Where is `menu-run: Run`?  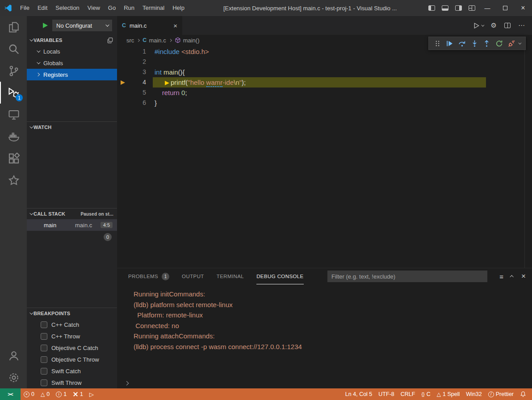
menu-run: Run is located at coordinates (129, 8).